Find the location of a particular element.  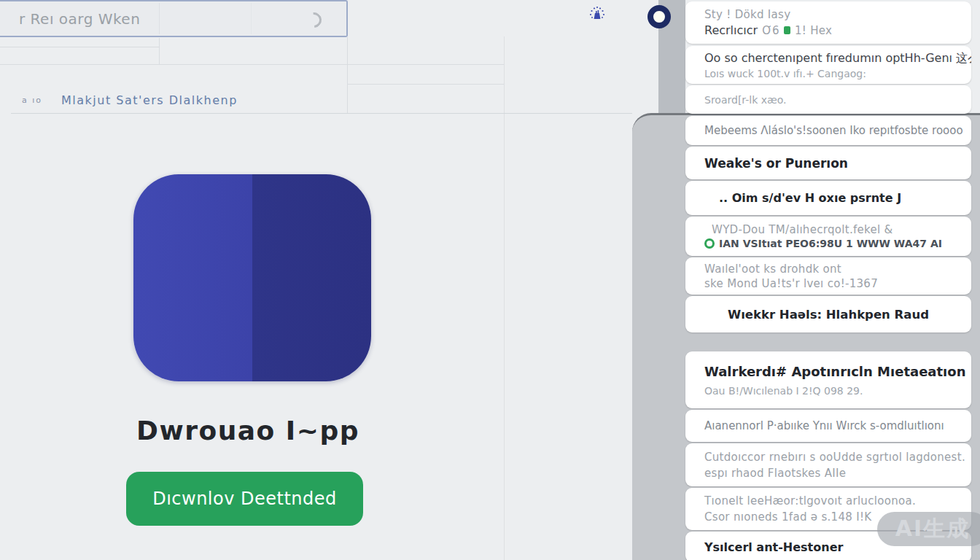

list-item: Walrkerdı# Apotınrıcln Mıetaeatıon Oau B… is located at coordinates (828, 380).